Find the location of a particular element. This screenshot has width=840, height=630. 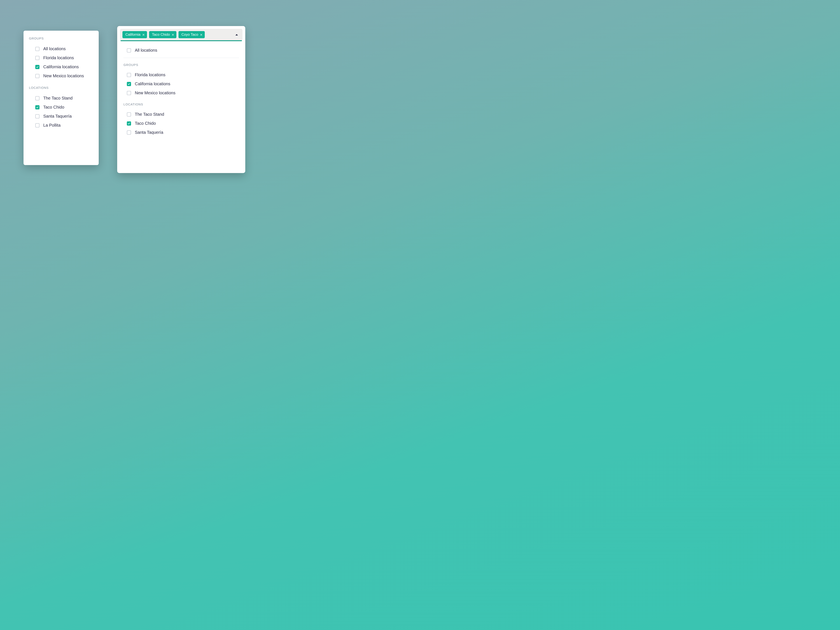

scroll-area: GROUPS All locations Florida locations C… is located at coordinates (62, 101).